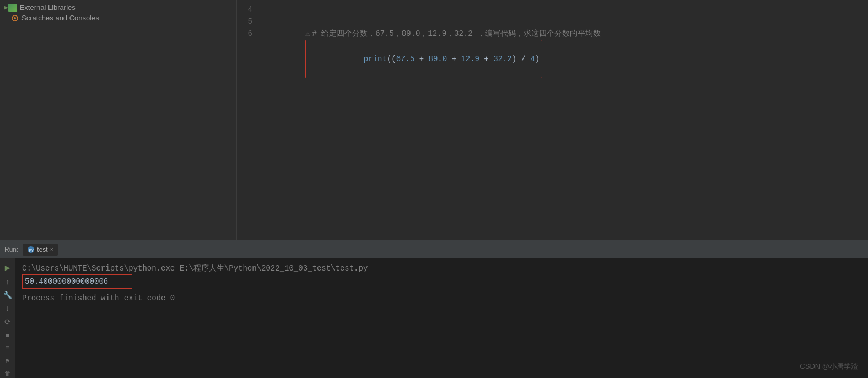 The image size is (868, 378). I want to click on sidebar-item-external-libraries: ▶ External Libraries, so click(118, 8).